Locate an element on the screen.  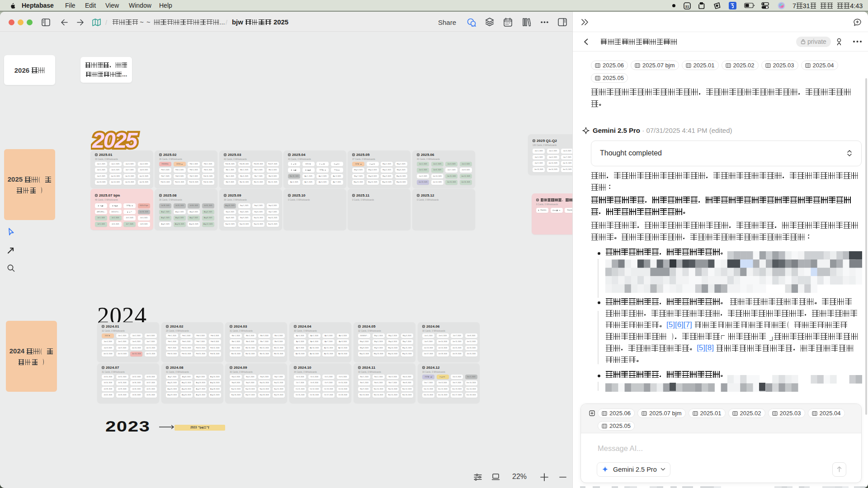
svg-text: 31 is located at coordinates (687, 6).